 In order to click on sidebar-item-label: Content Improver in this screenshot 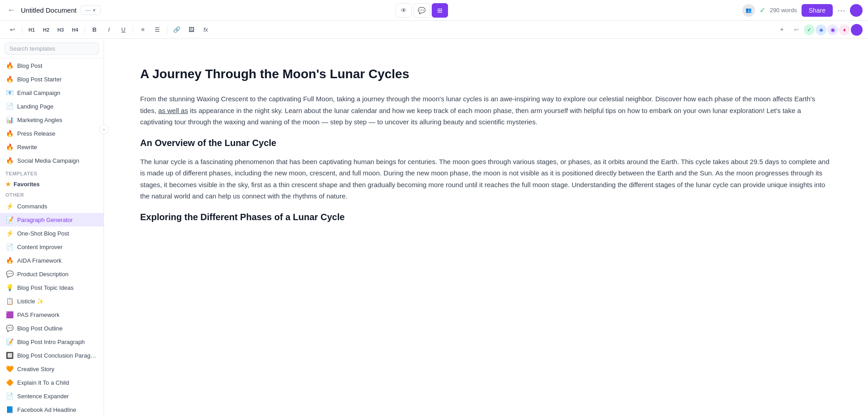, I will do `click(58, 247)`.